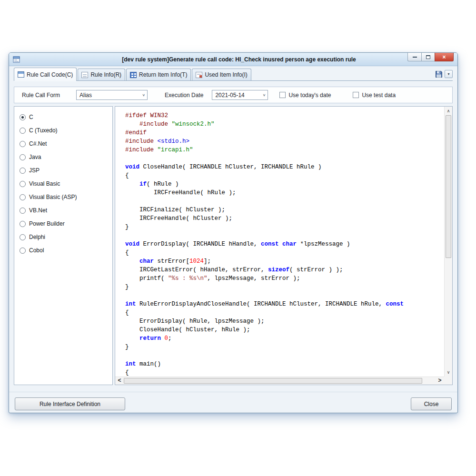  I want to click on save-dropdown-button: ▾, so click(448, 74).